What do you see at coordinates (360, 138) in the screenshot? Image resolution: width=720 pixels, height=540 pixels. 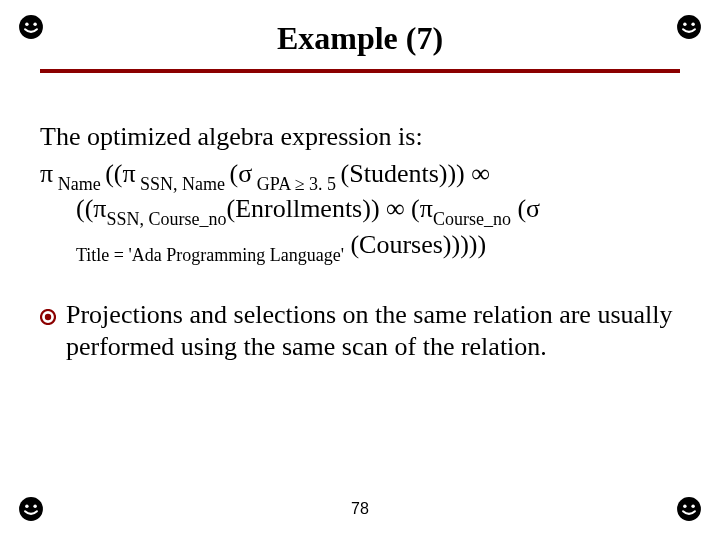 I see `intro-text: The optimized algebra expression is:` at bounding box center [360, 138].